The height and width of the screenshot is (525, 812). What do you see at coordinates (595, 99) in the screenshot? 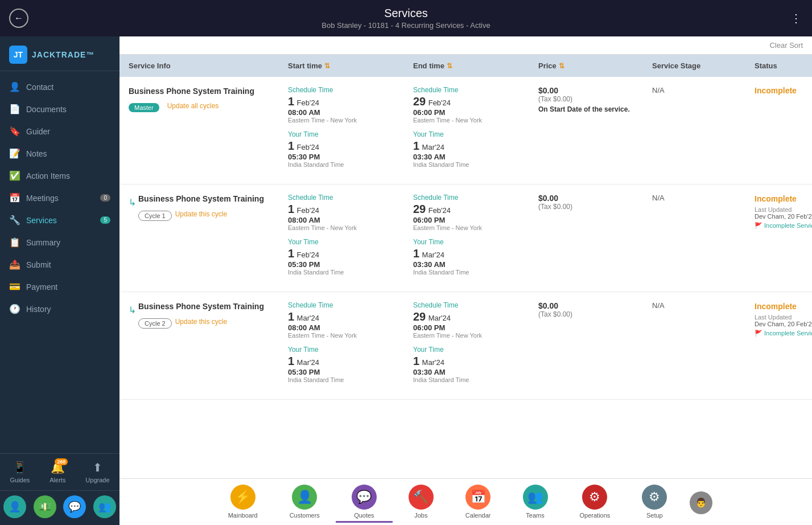
I see `price-tax-1: (Tax $0.00)` at bounding box center [595, 99].